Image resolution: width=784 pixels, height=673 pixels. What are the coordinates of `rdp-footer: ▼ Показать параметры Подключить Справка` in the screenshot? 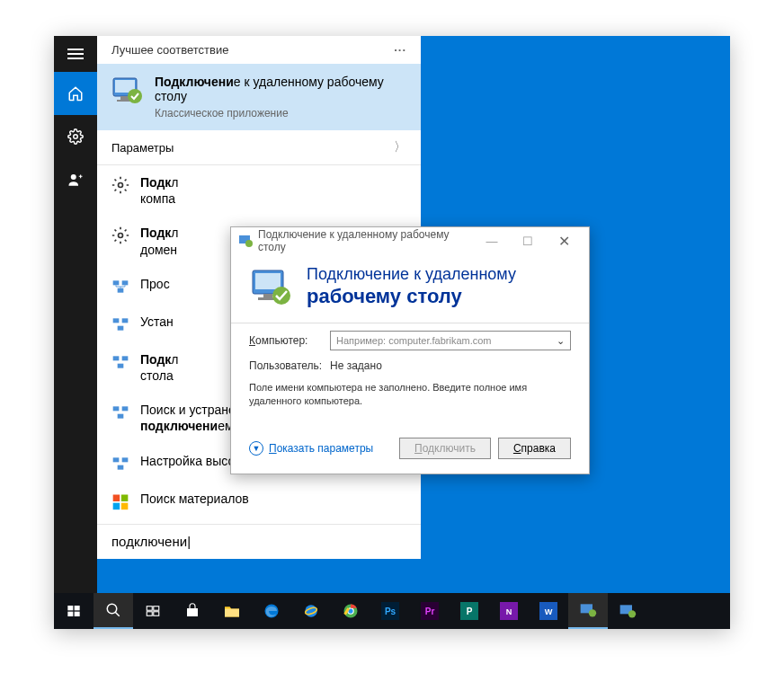 It's located at (410, 456).